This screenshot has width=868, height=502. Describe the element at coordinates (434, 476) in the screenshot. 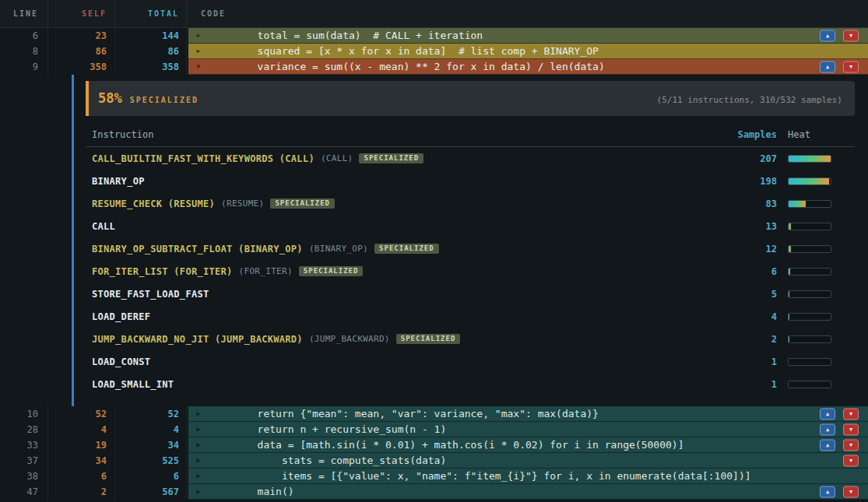

I see `code-row-line-38: 38 6 6 ▶ items = [{"value": x, "name": f…` at that location.